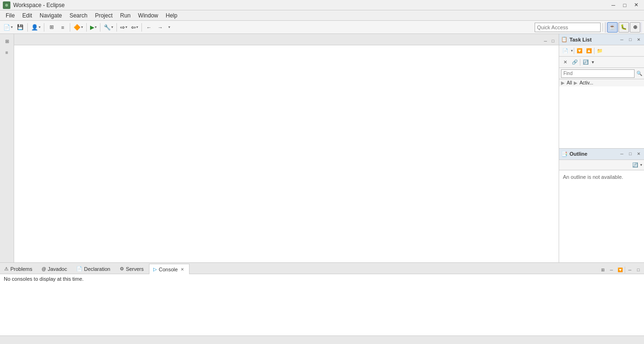 This screenshot has width=644, height=344. Describe the element at coordinates (97, 269) in the screenshot. I see `tab-declaration-label: Declaration` at that location.